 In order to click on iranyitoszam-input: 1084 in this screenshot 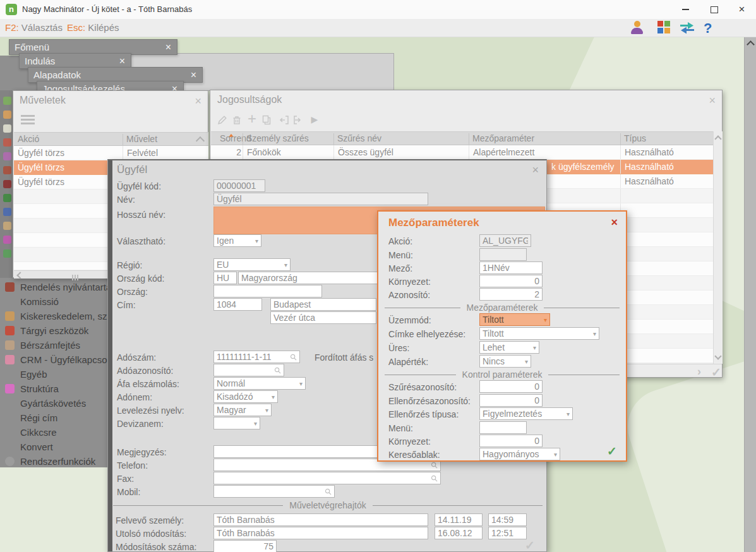, I will do `click(237, 304)`.